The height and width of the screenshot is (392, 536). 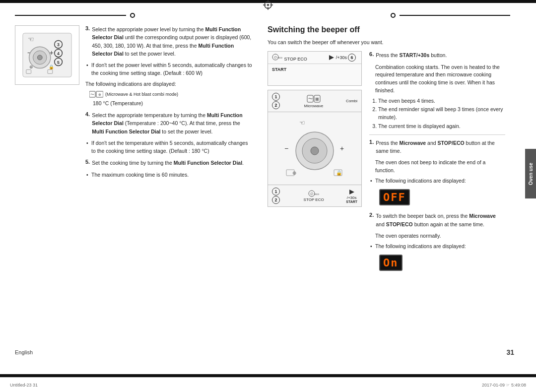 I want to click on step4-row: 4. Select the appropriate temperature by…, so click(x=169, y=125).